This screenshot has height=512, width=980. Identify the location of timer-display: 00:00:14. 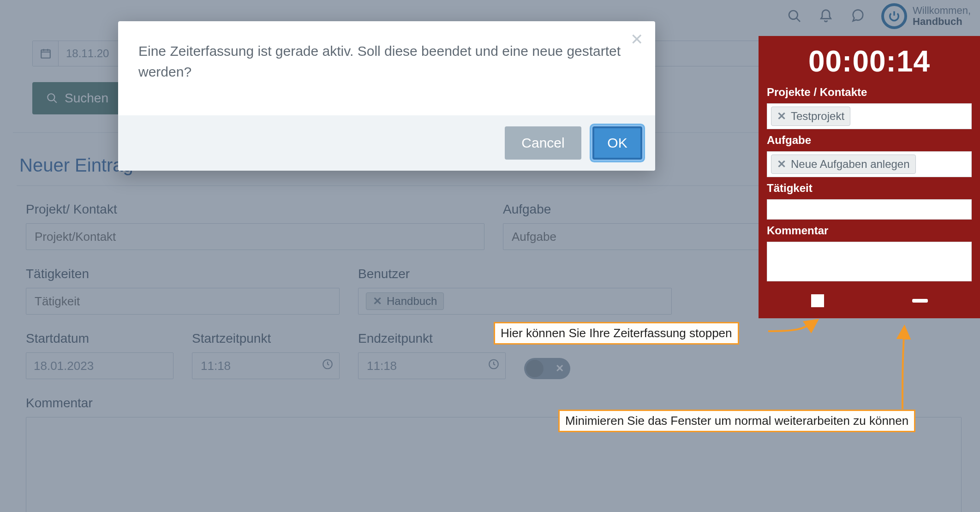
(869, 61).